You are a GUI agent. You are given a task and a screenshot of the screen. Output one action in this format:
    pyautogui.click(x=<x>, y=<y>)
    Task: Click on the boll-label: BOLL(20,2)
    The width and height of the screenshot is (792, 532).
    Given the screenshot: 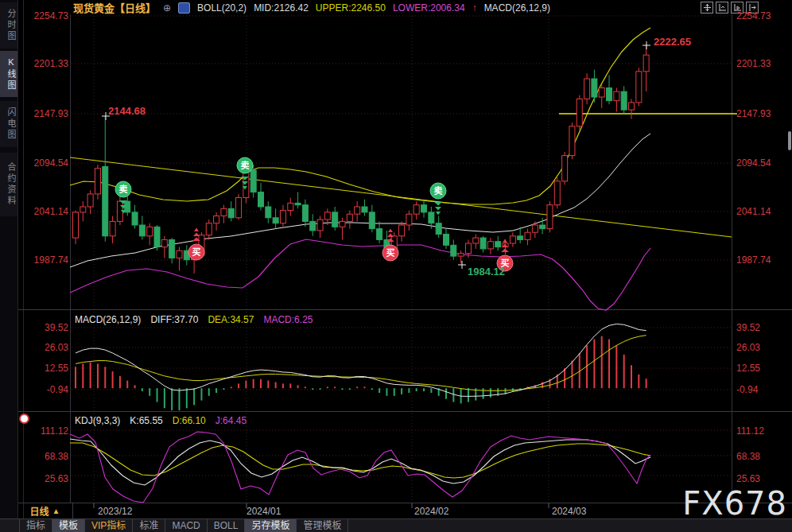 What is the action you would take?
    pyautogui.click(x=222, y=8)
    